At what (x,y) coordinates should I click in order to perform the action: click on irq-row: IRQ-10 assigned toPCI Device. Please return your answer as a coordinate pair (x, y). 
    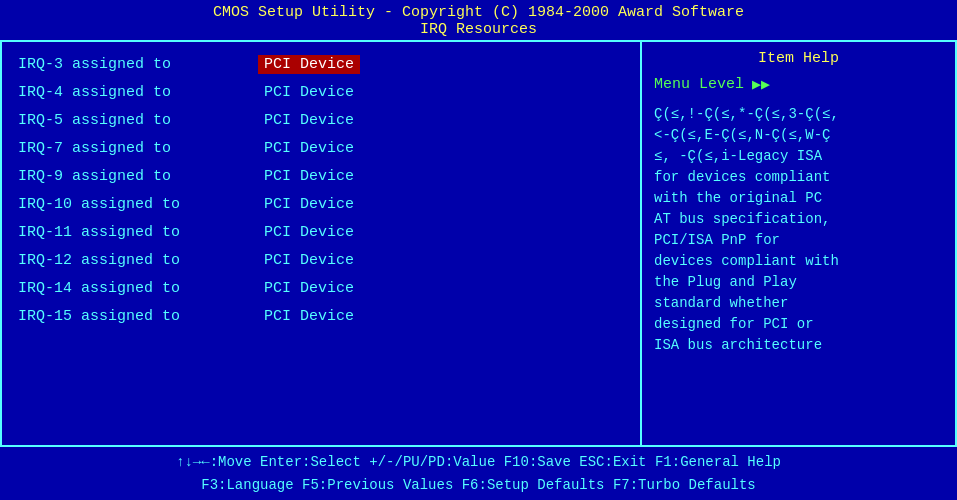
    Looking at the image, I should click on (321, 204).